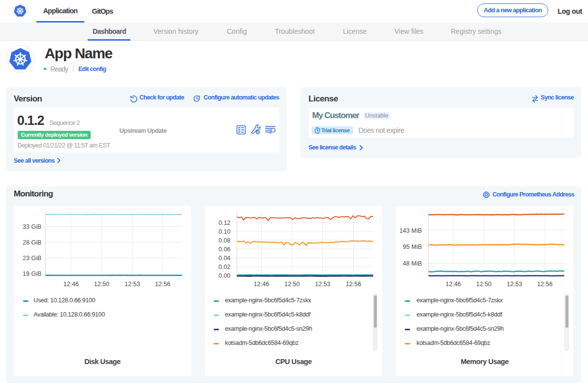 The image size is (588, 390). Describe the element at coordinates (224, 267) in the screenshot. I see `svg-text: 0.02` at that location.